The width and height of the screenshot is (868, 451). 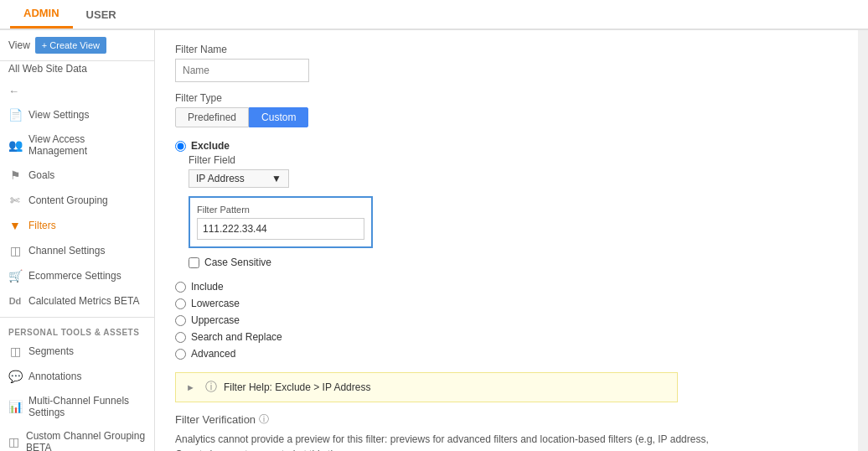 What do you see at coordinates (77, 376) in the screenshot?
I see `sidebar-item-annotations: 💬 Annotations` at bounding box center [77, 376].